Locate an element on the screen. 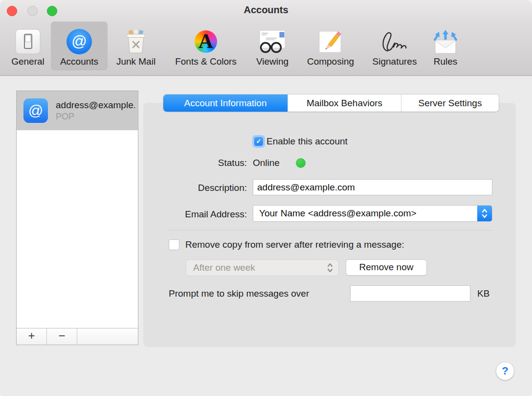  toolbar-item-general: General is located at coordinates (28, 46).